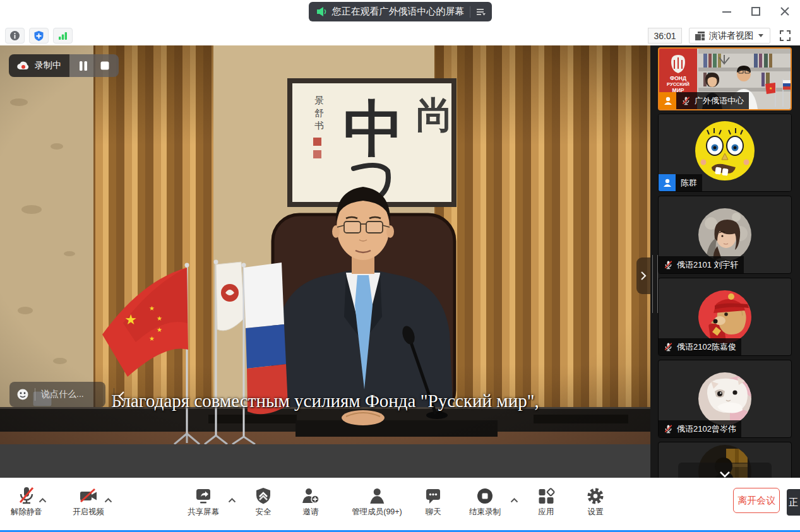 The width and height of the screenshot is (800, 532). Describe the element at coordinates (119, 396) in the screenshot. I see `caption-collapse-control` at that location.